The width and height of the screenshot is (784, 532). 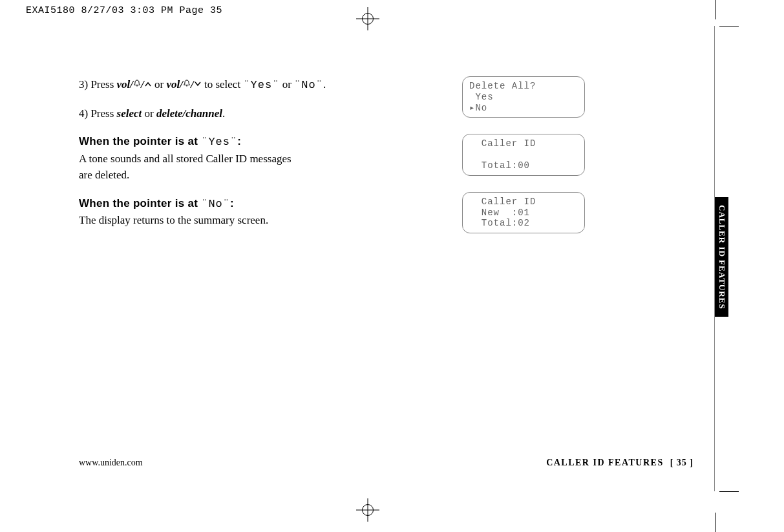 I want to click on chevron-up-icon, so click(x=148, y=84).